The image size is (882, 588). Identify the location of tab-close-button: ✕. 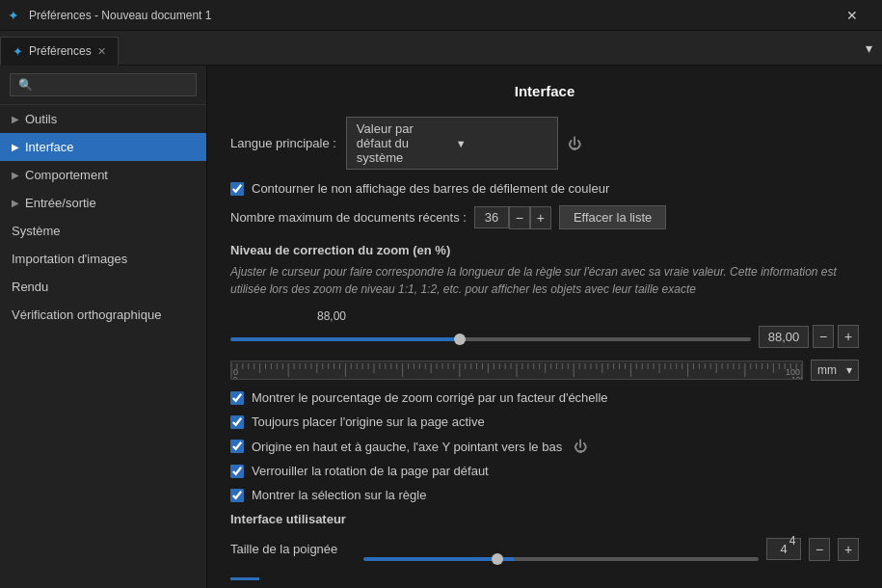
(102, 52).